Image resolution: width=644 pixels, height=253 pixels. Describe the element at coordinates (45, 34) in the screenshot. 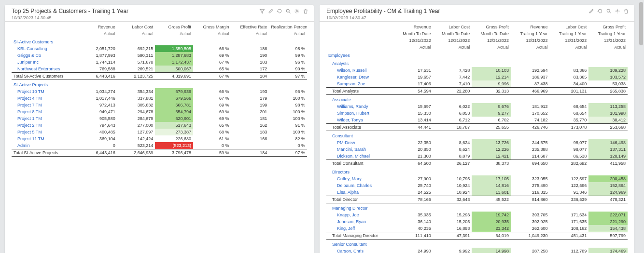

I see `column-subheader` at that location.